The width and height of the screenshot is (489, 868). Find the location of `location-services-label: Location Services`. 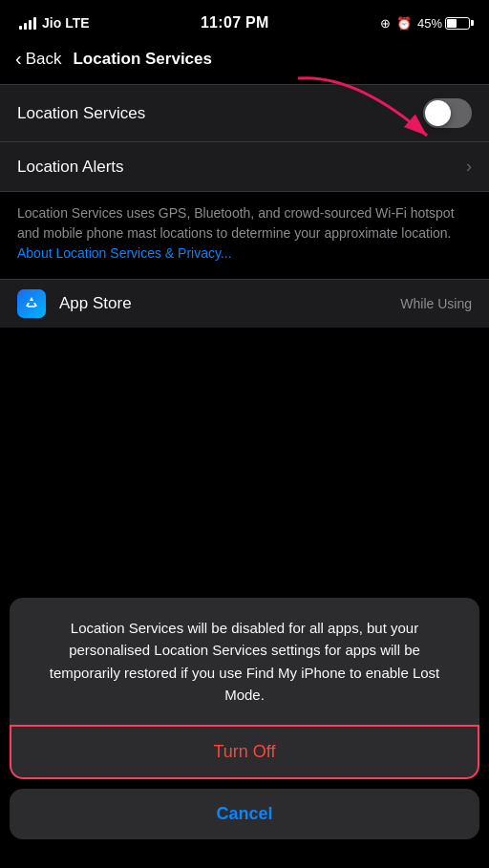

location-services-label: Location Services is located at coordinates (81, 114).